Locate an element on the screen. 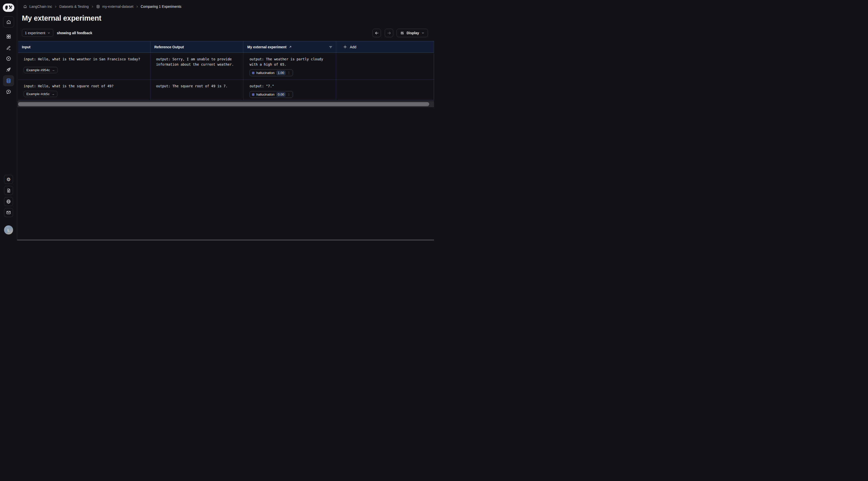 This screenshot has height=481, width=868. reference-output-cell: output: Sorry, I am unable to provide in… is located at coordinates (197, 66).